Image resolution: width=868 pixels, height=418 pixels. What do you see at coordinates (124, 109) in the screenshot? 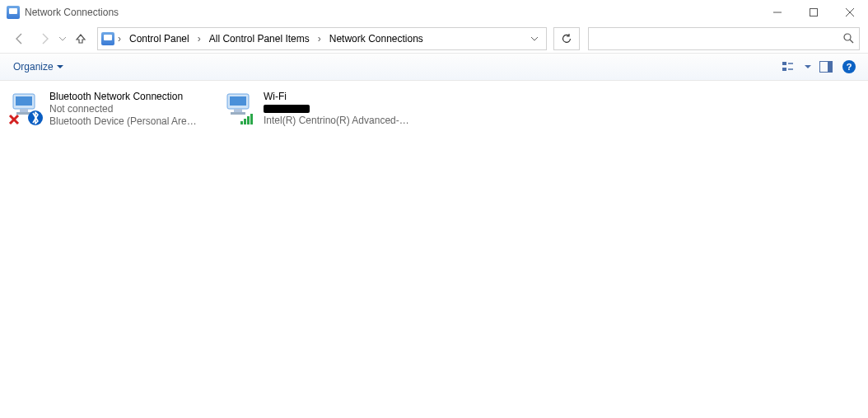
I see `item-status: Not connected` at bounding box center [124, 109].